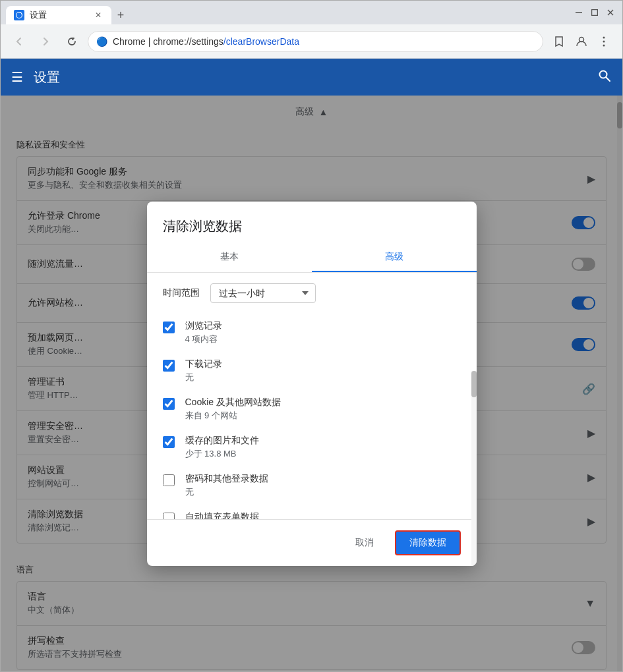 The height and width of the screenshot is (672, 623). What do you see at coordinates (17, 77) in the screenshot?
I see `hamburger-icon: ☰` at bounding box center [17, 77].